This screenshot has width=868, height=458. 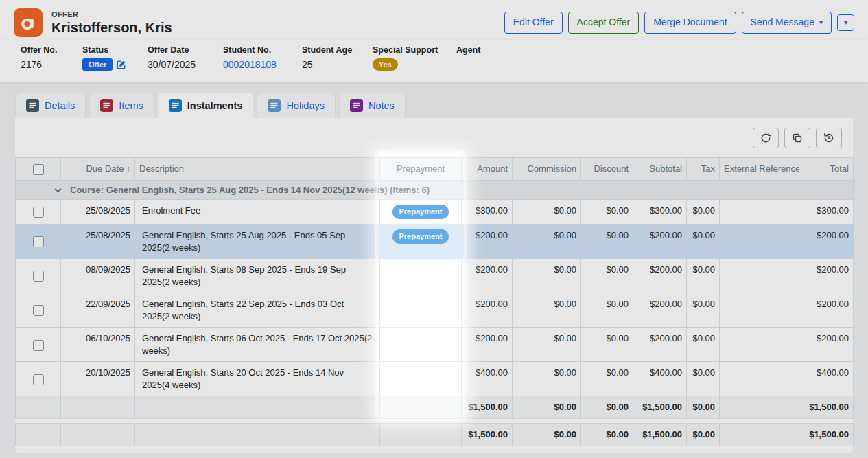 I want to click on column-header-tax: Tax, so click(x=703, y=169).